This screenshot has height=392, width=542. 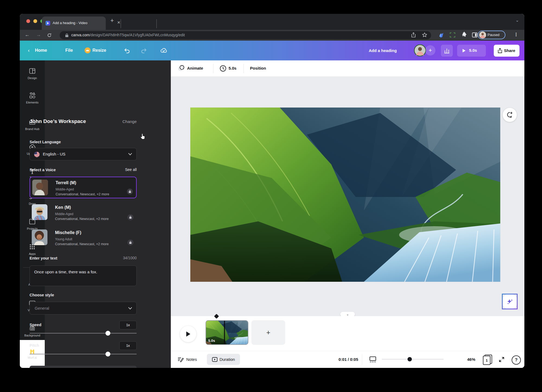 I want to click on cloud-saved-icon, so click(x=164, y=51).